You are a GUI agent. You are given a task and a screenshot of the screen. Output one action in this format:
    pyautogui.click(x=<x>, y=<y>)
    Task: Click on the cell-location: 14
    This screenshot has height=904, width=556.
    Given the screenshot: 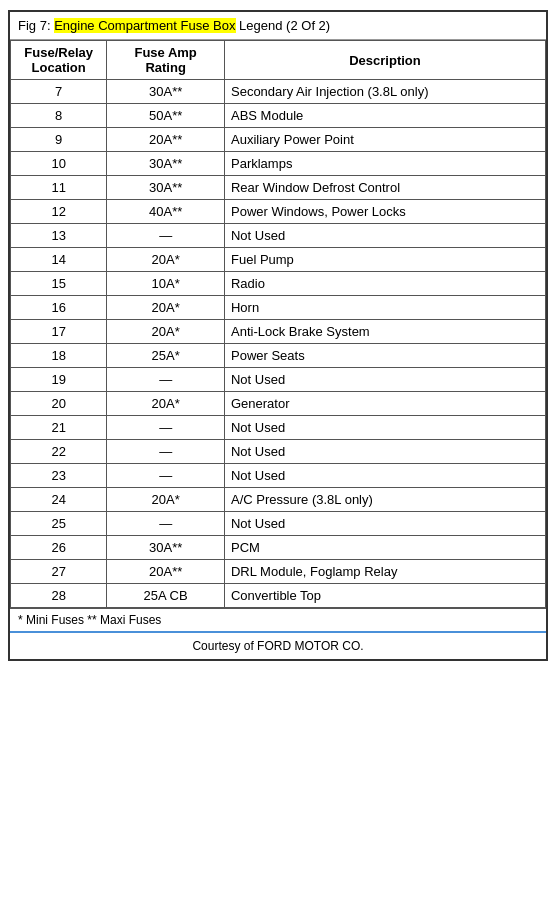 What is the action you would take?
    pyautogui.click(x=59, y=260)
    